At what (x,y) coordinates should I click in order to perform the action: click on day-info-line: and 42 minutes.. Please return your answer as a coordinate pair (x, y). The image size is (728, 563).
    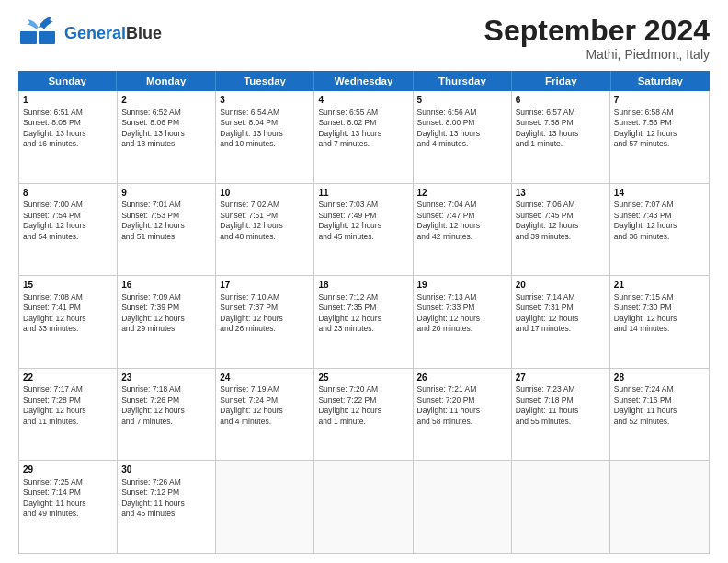
    Looking at the image, I should click on (462, 237).